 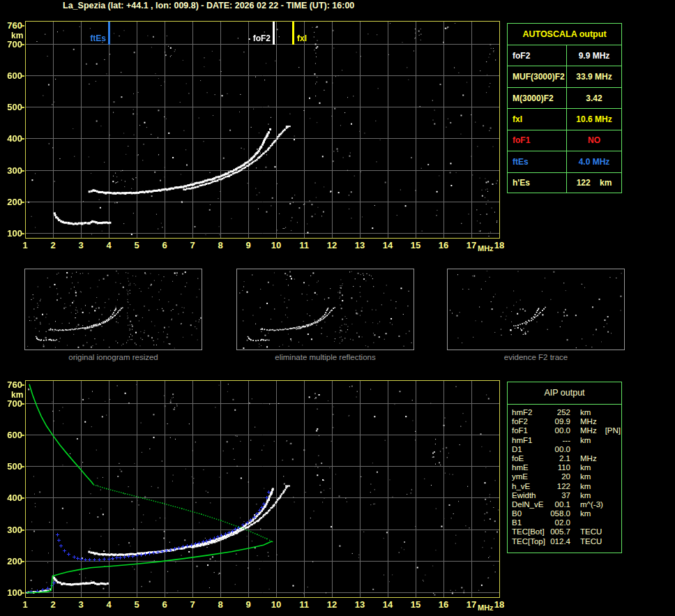 I want to click on aip-param-value: 252, so click(x=559, y=413).